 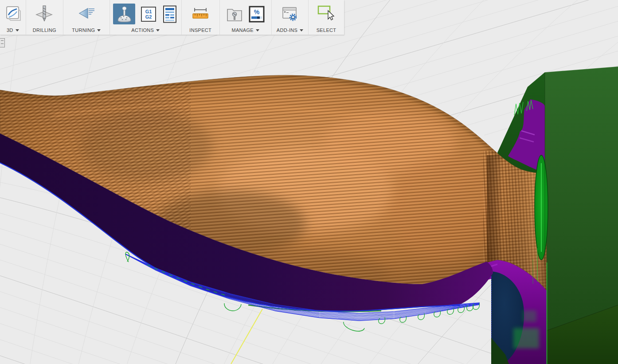 I want to click on browser-toggle, so click(x=3, y=43).